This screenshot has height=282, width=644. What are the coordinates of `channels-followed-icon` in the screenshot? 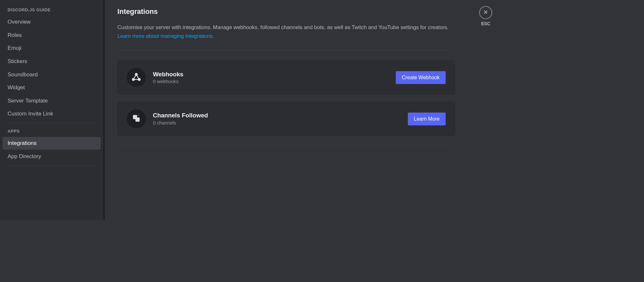 It's located at (136, 119).